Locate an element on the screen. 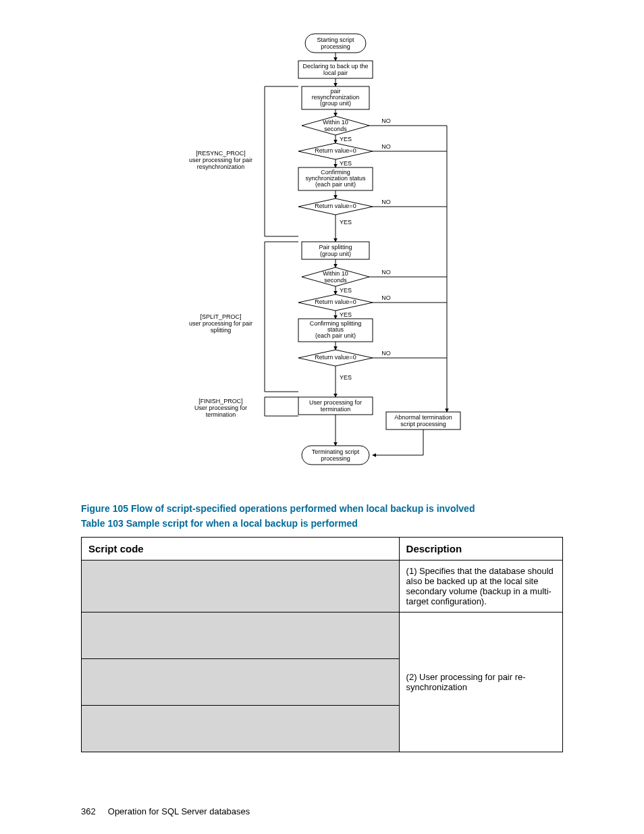 The width and height of the screenshot is (644, 834). node-userterm-l1: User processing for is located at coordinates (336, 402).